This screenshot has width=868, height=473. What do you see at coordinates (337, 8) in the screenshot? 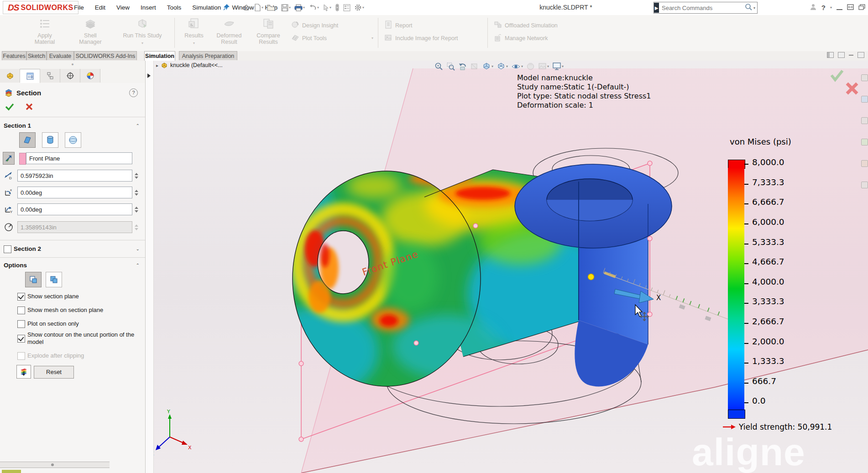
I see `magnet-icon` at bounding box center [337, 8].